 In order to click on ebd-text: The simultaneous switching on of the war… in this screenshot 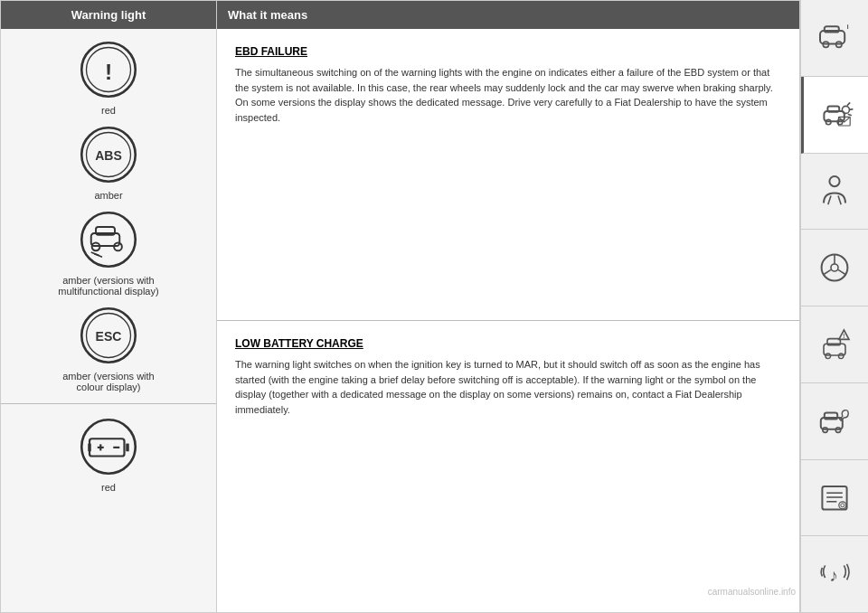, I will do `click(508, 95)`.